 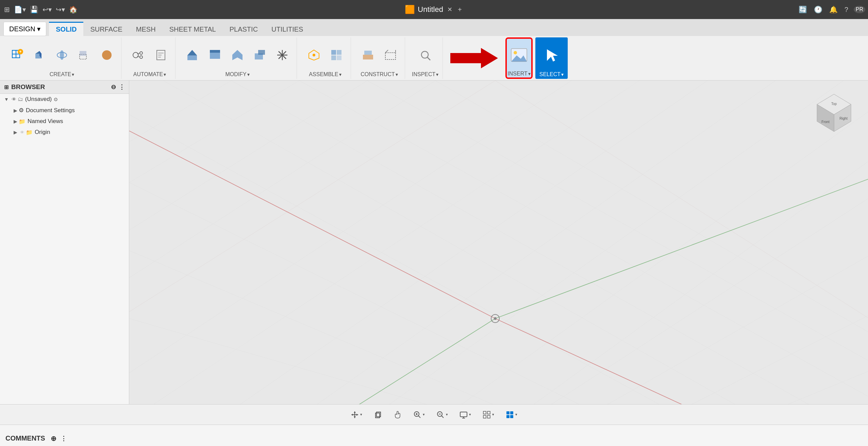 What do you see at coordinates (493, 415) in the screenshot?
I see `dropdown-arrow-icon: ▾` at bounding box center [493, 415].